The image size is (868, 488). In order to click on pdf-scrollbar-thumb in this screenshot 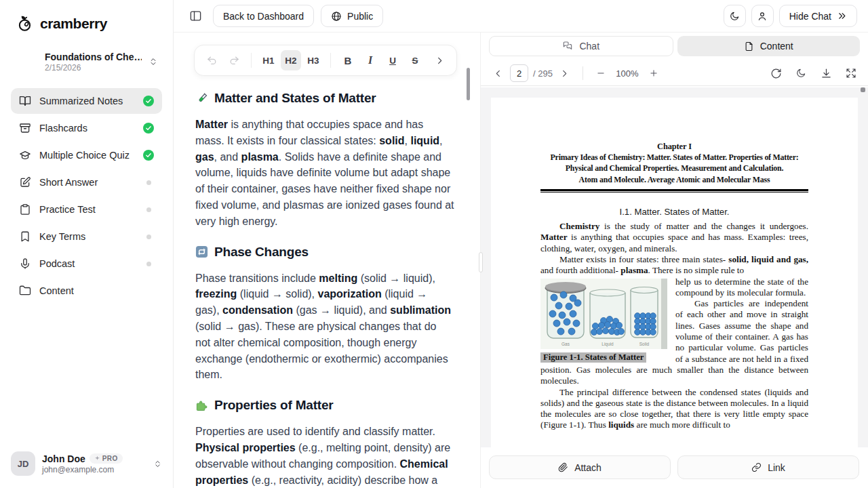, I will do `click(863, 89)`.